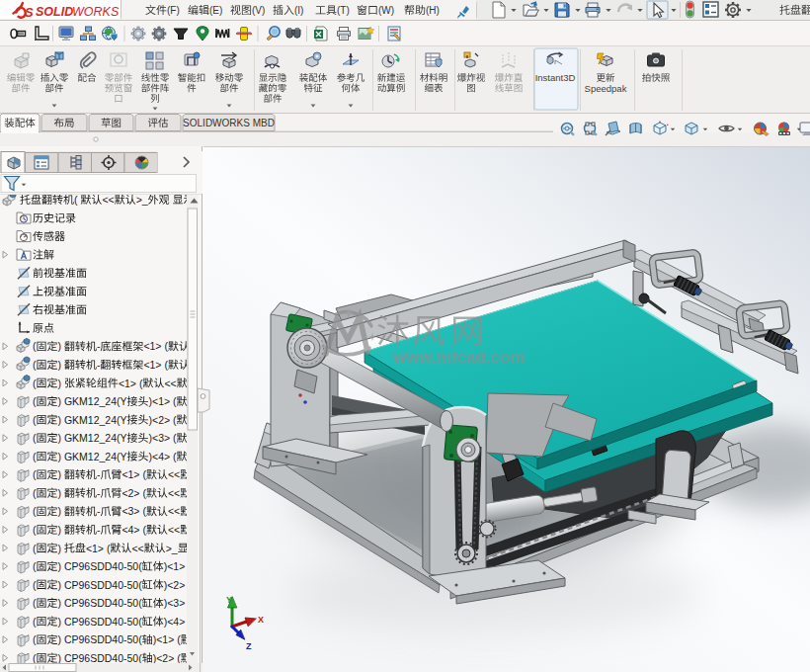  I want to click on svg-text: (E), so click(215, 10).